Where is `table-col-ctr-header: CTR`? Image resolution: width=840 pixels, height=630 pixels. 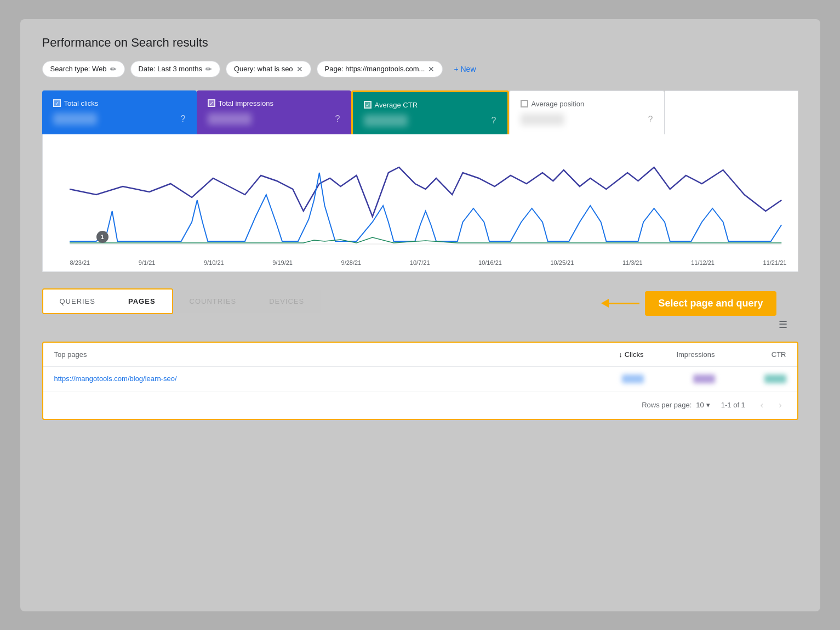 table-col-ctr-header: CTR is located at coordinates (751, 354).